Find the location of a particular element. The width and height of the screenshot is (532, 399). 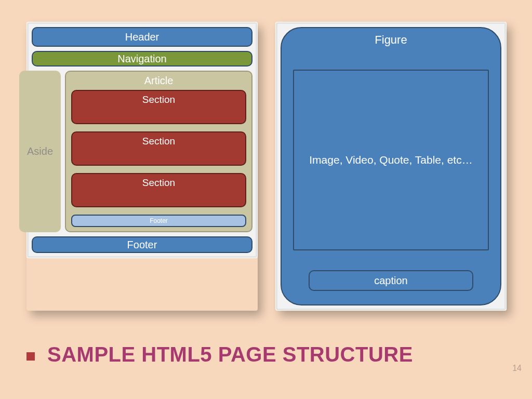

caption-block: caption is located at coordinates (391, 281).